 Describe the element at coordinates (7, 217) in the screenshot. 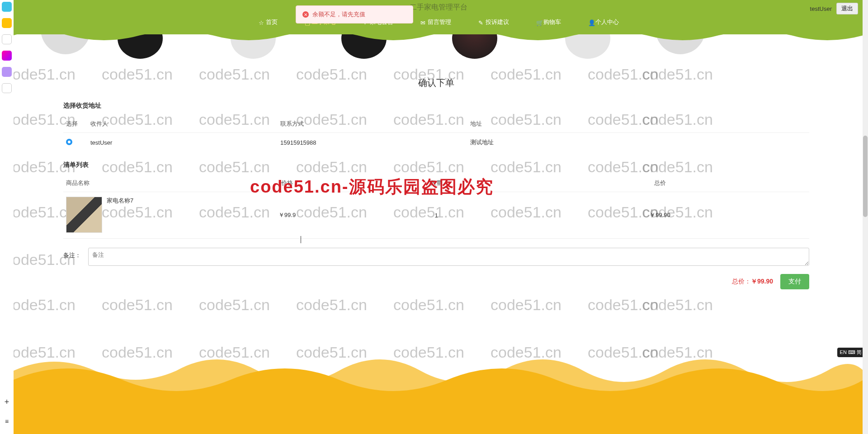

I see `left-dock: + ≡` at that location.